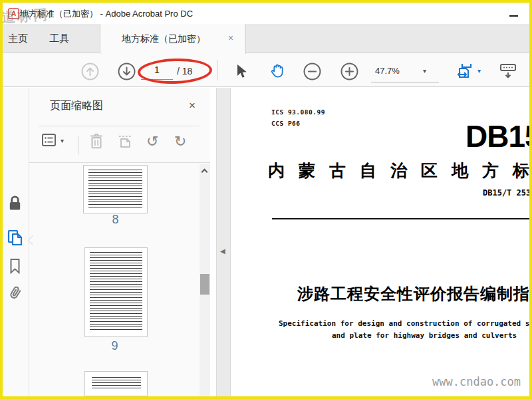 The width and height of the screenshot is (532, 399). What do you see at coordinates (506, 193) in the screenshot?
I see `doc-standard-number: DB15/T 2537` at bounding box center [506, 193].